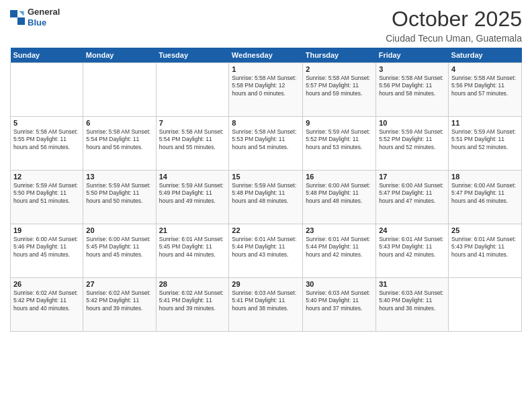  What do you see at coordinates (266, 86) in the screenshot?
I see `day-detail: Sunrise: 5:58 AM Sunset: 5:58 PM Dayligh…` at bounding box center [266, 86].